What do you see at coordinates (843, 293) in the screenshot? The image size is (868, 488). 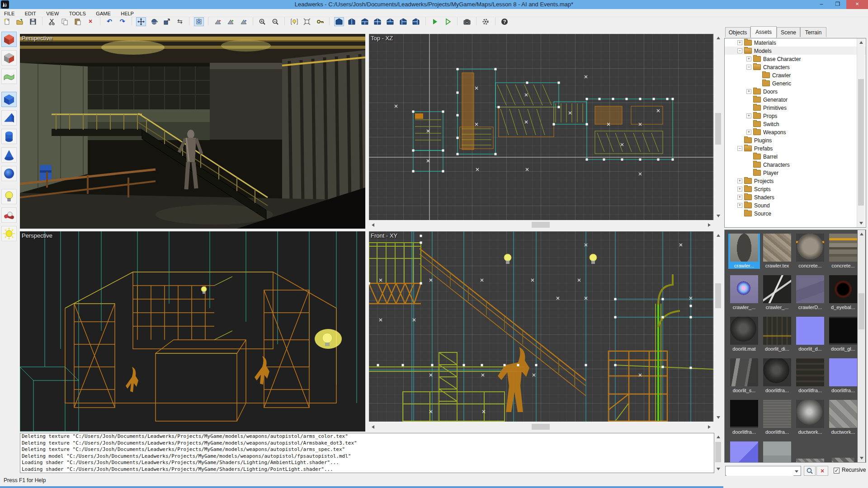 I see `asset-item: d_eyebal...` at bounding box center [843, 293].